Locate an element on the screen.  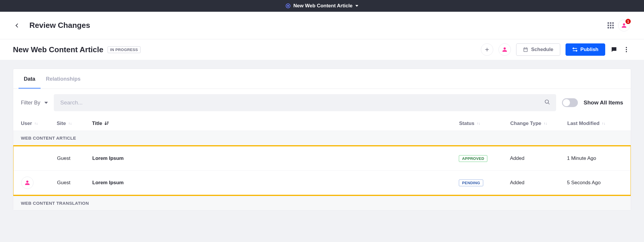
cell-status: PENDING is located at coordinates (479, 183).